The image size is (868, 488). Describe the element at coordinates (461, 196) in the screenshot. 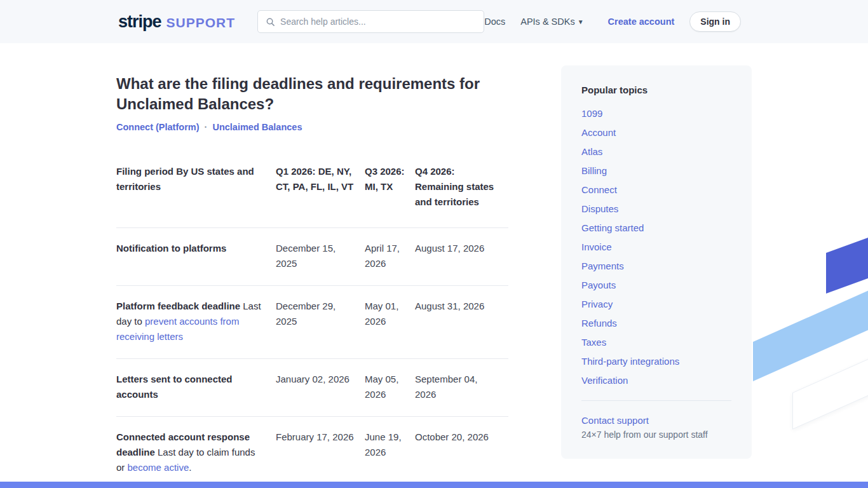

I see `col-header-q4-2026: Q4 2026: Remaining states and territorie…` at that location.